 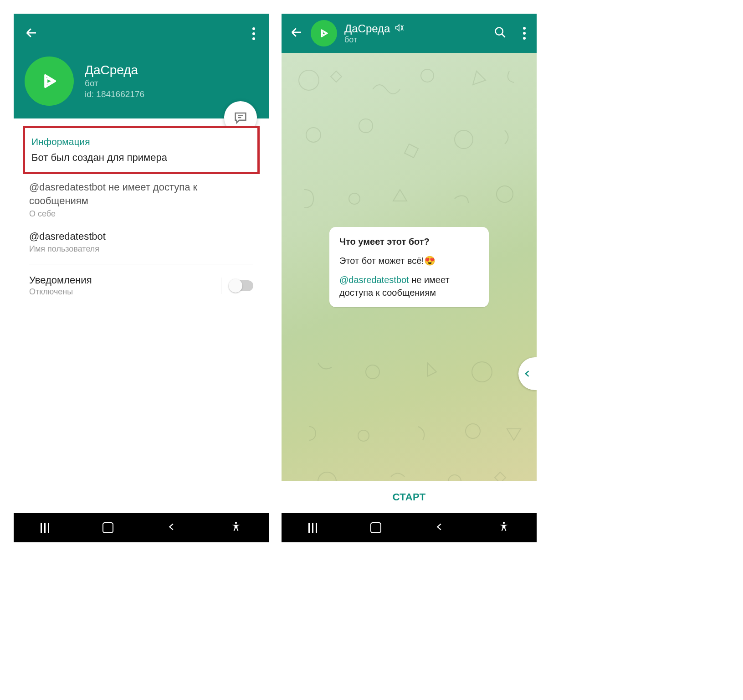 I want to click on bubble-mention: @dasredatestbot, so click(x=374, y=280).